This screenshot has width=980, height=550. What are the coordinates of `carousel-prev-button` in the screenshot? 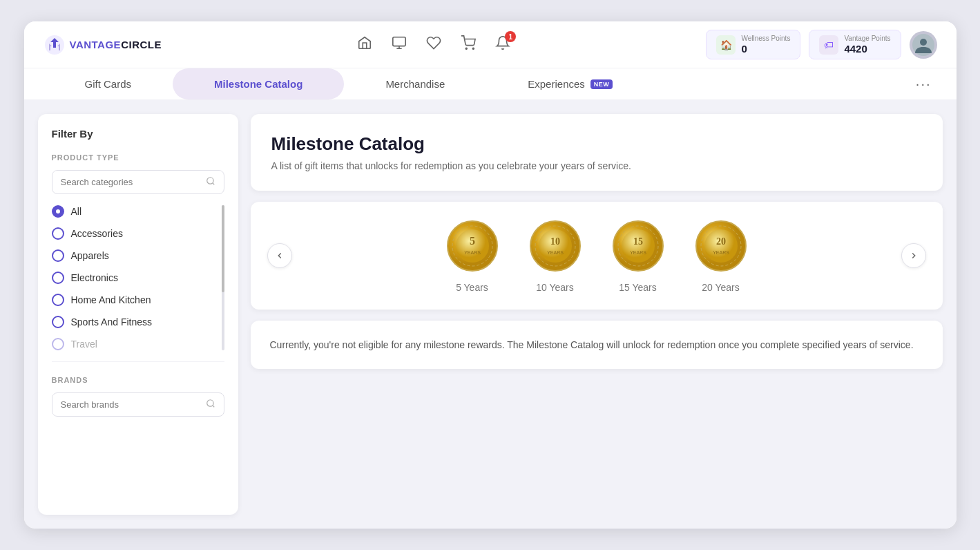 It's located at (280, 256).